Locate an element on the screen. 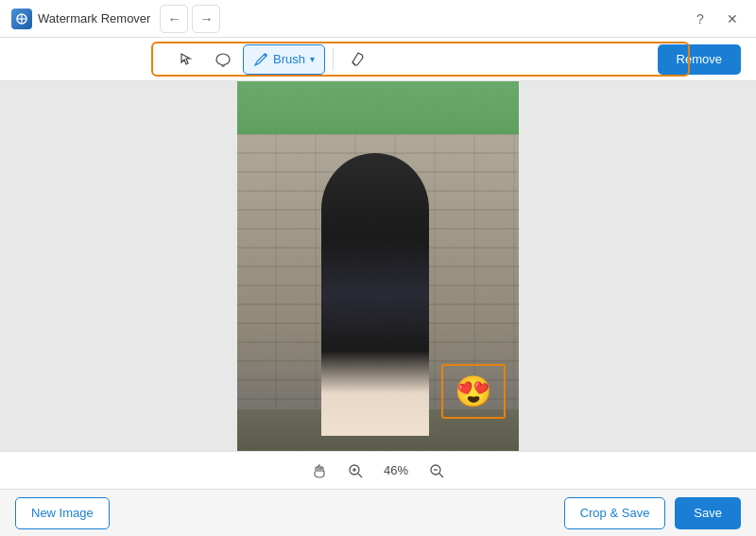  remove-button: Remove is located at coordinates (699, 60).